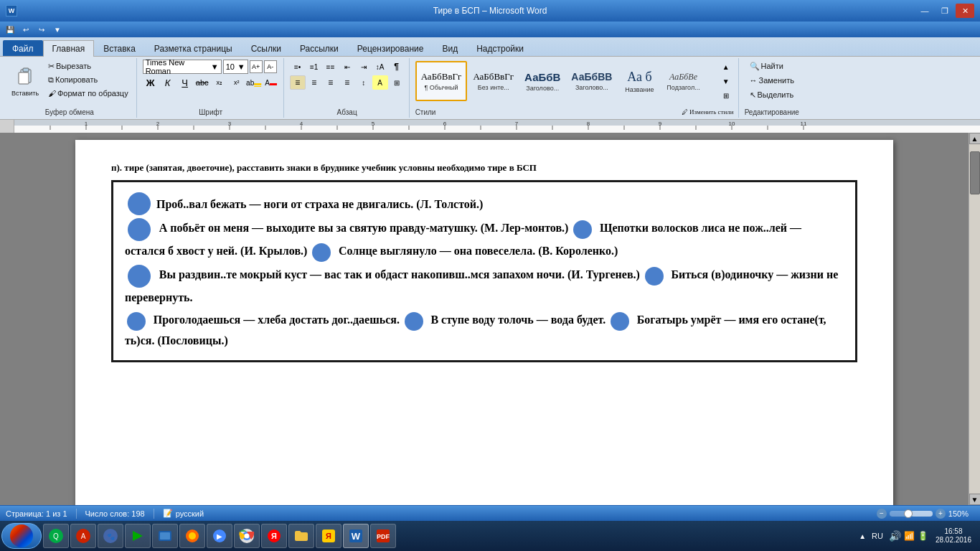  Describe the element at coordinates (329, 536) in the screenshot. I see `taskbar-app-yandex2: Я` at that location.